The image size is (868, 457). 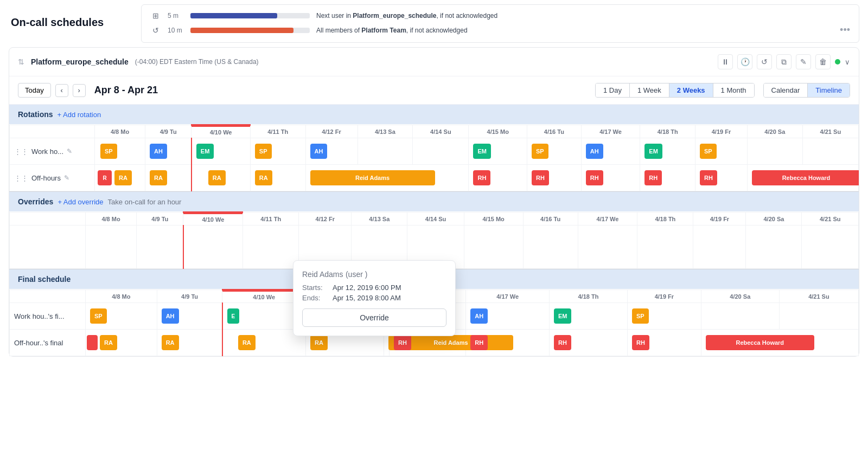 What do you see at coordinates (675, 90) in the screenshot?
I see `view-buttons: 1 Day 1 Week 2 Weeks 1 Month` at bounding box center [675, 90].